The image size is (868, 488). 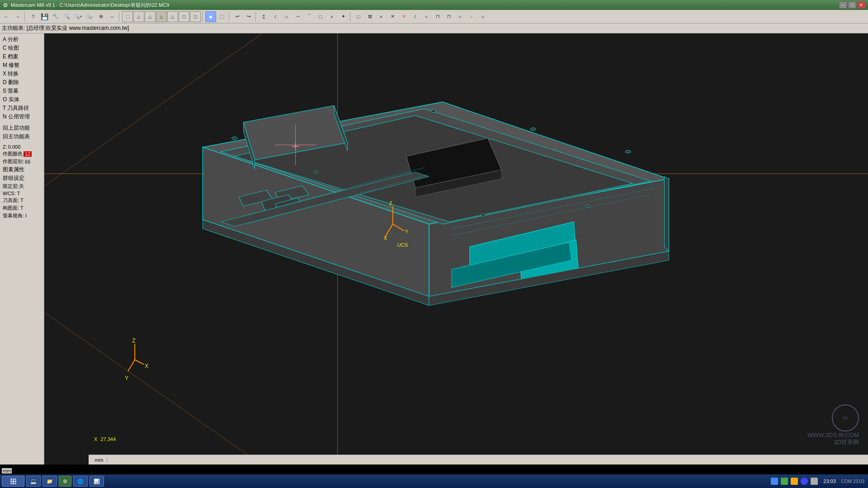 What do you see at coordinates (150, 17) in the screenshot?
I see `view-right-button: △` at bounding box center [150, 17].